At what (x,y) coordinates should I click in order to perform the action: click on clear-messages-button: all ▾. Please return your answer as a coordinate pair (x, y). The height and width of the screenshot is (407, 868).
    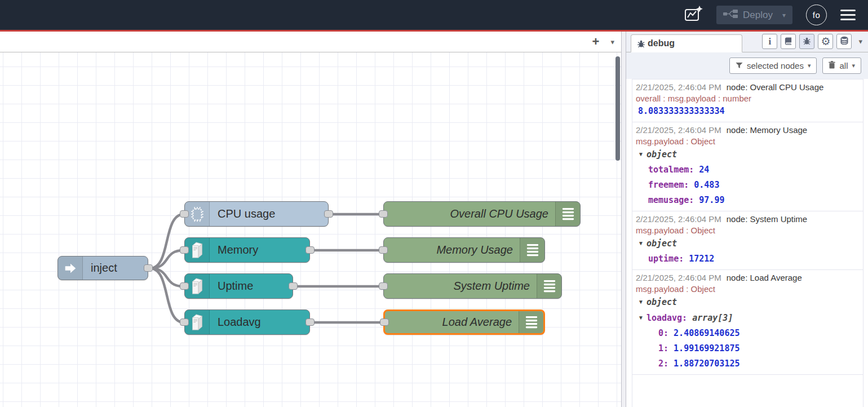
    Looking at the image, I should click on (842, 65).